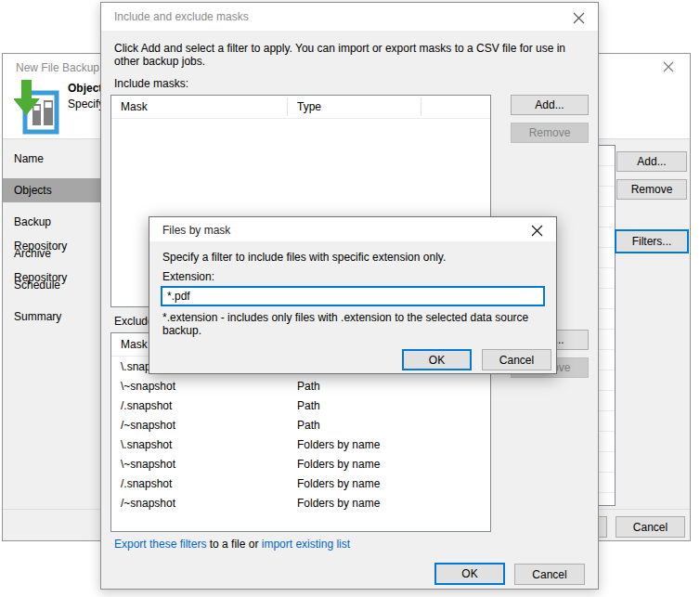 This screenshot has width=700, height=597. What do you see at coordinates (188, 277) in the screenshot?
I see `extension-label: Extension:` at bounding box center [188, 277].